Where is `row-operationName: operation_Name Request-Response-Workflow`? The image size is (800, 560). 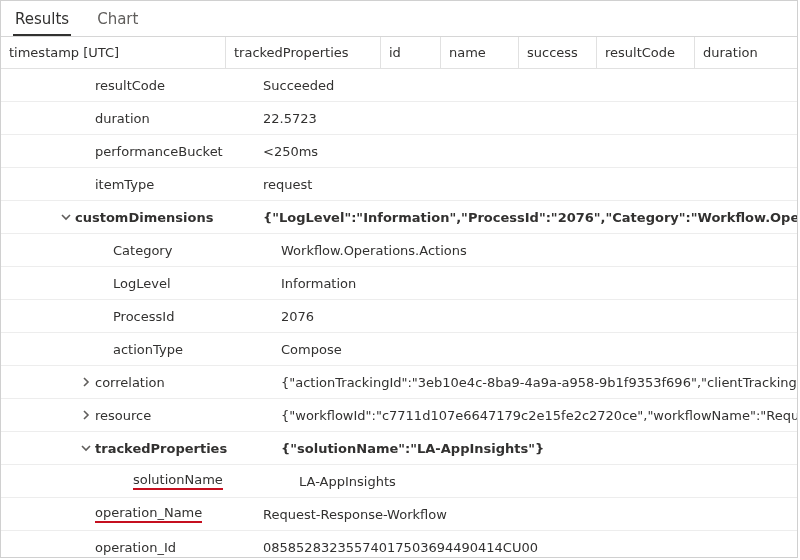 row-operationName: operation_Name Request-Response-Workflow is located at coordinates (399, 514).